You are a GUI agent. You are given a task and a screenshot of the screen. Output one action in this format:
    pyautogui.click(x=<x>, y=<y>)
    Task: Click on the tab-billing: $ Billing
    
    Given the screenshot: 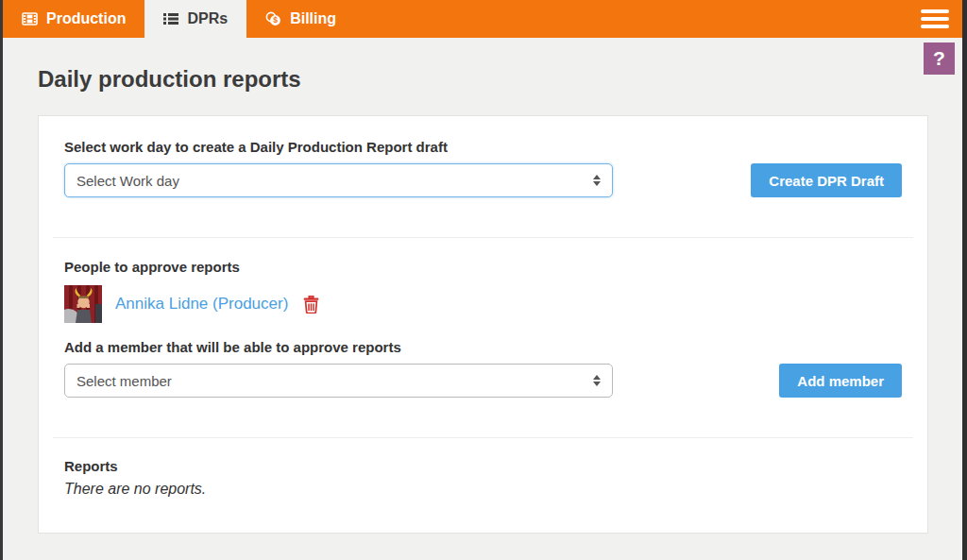 What is the action you would take?
    pyautogui.click(x=300, y=19)
    